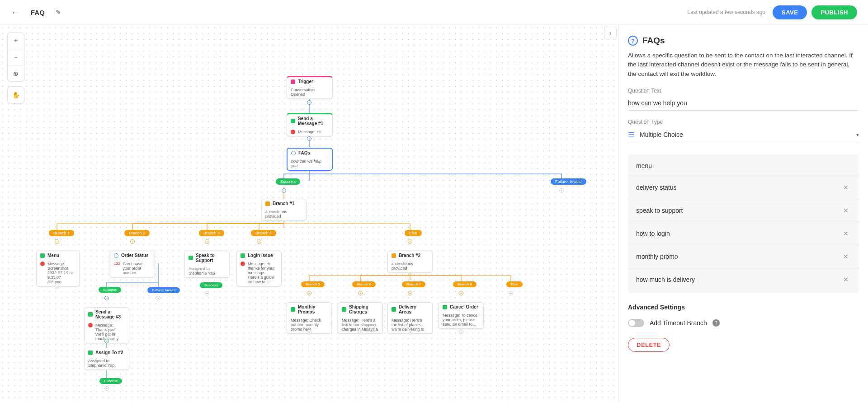 The image size is (868, 402). Describe the element at coordinates (649, 345) in the screenshot. I see `delete-button: DELETE` at that location.